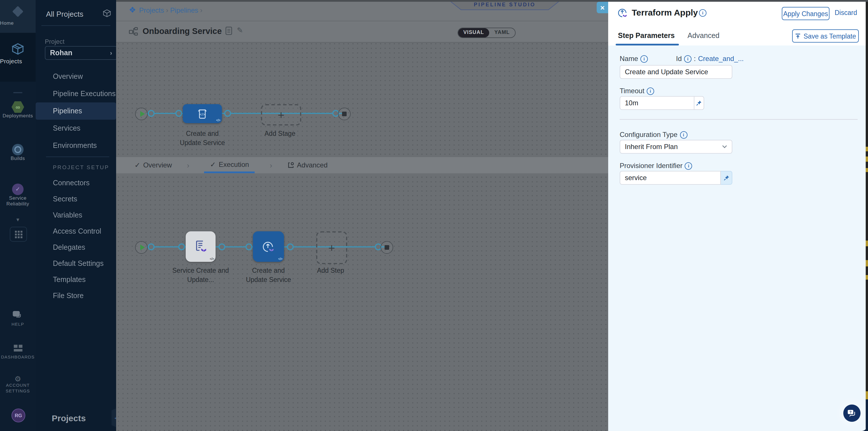  What do you see at coordinates (689, 166) in the screenshot?
I see `provisioner-info-icon: i` at bounding box center [689, 166].